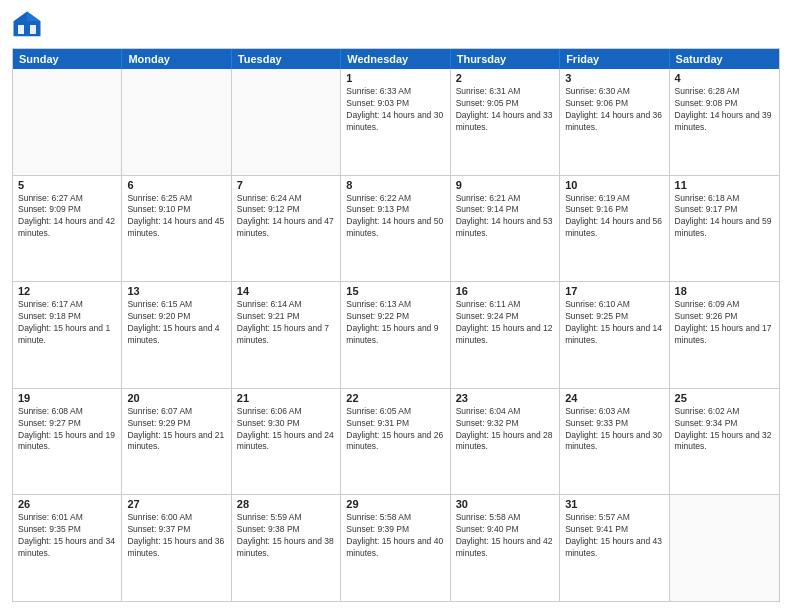  What do you see at coordinates (176, 217) in the screenshot?
I see `day-info: Sunrise: 6:25 AM Sunset: 9:10 PM Dayligh…` at bounding box center [176, 217].